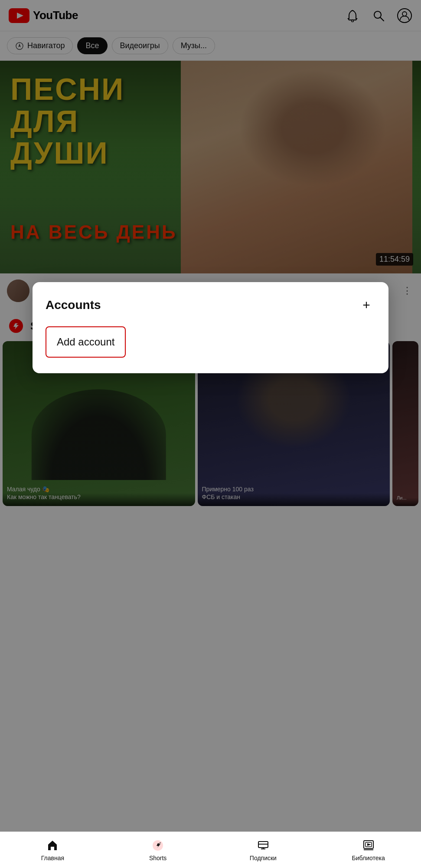  I want to click on nav-library-label: Библиотека, so click(369, 858).